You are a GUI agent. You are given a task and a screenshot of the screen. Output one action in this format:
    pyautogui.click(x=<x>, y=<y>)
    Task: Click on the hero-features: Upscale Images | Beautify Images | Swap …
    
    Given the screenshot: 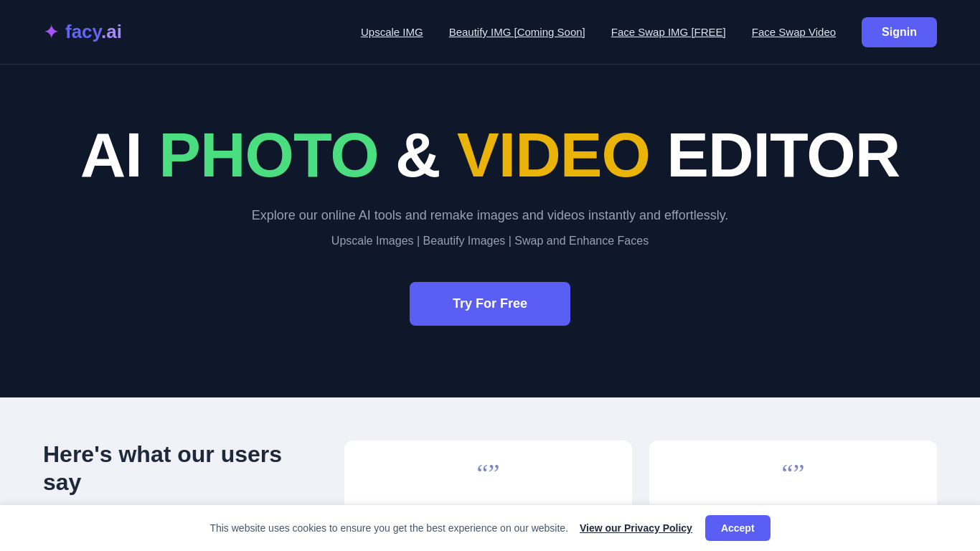 What is the action you would take?
    pyautogui.click(x=490, y=241)
    